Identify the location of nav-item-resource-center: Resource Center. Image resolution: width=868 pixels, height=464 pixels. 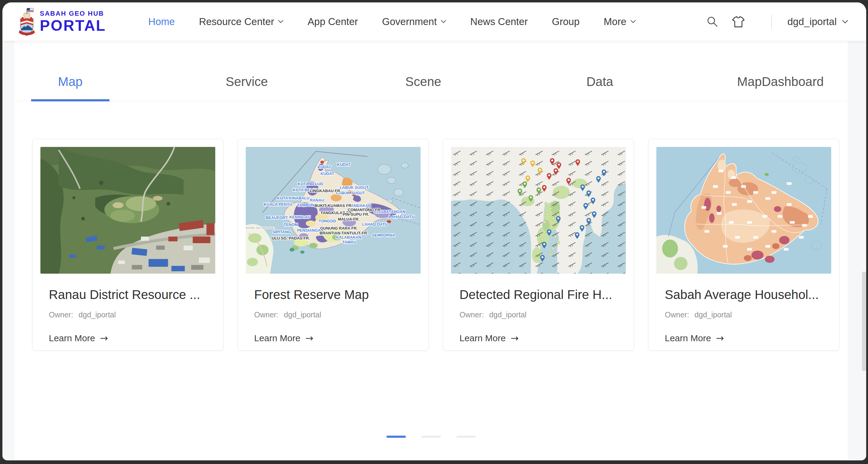
(241, 22).